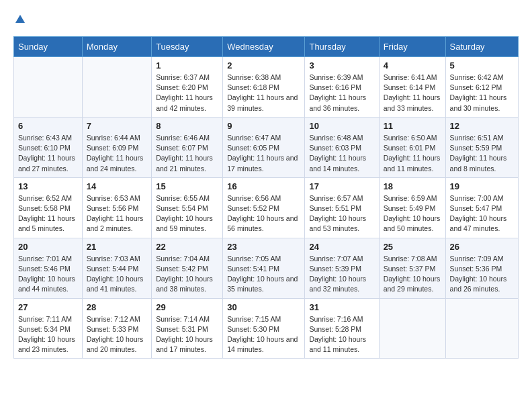 This screenshot has height=411, width=532. What do you see at coordinates (264, 147) in the screenshot?
I see `calendar-cell: 9Sunrise: 6:47 AM Sunset: 6:05 PM Daylig…` at bounding box center [264, 147].